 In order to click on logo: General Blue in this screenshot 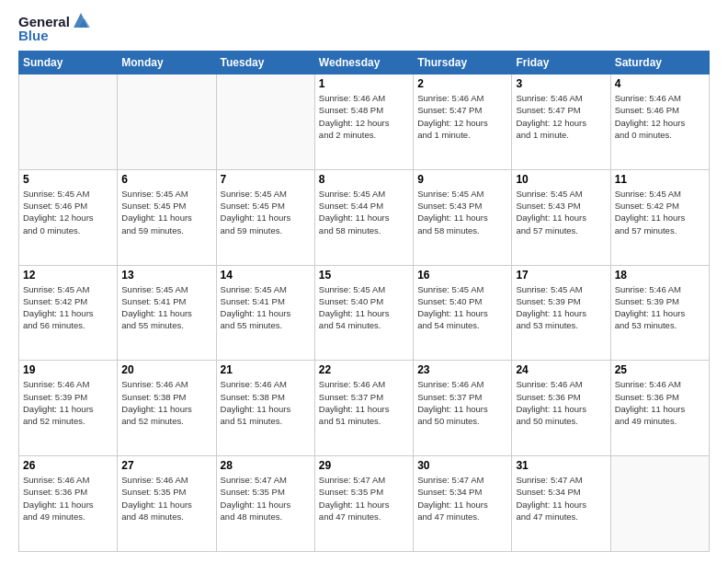, I will do `click(54, 29)`.